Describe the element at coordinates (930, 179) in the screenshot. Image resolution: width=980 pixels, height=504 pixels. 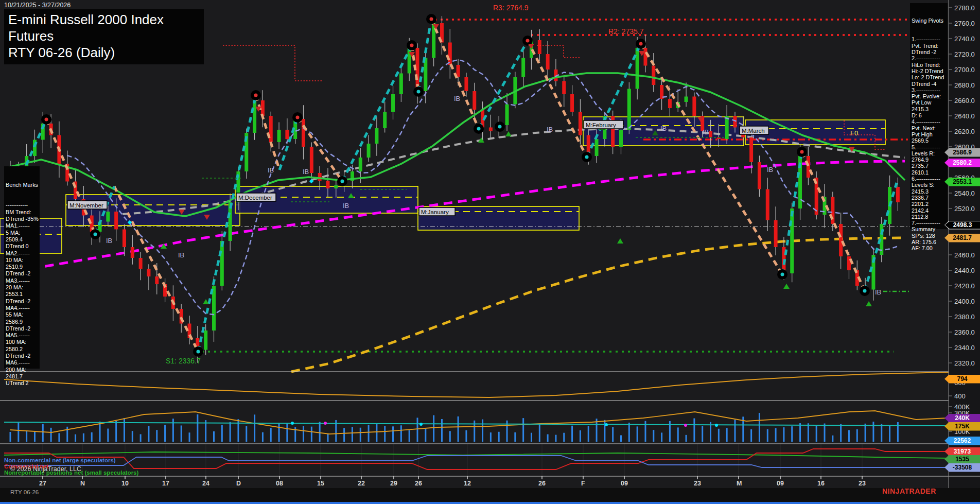
I see `panel-text-line: 6.-------------` at that location.